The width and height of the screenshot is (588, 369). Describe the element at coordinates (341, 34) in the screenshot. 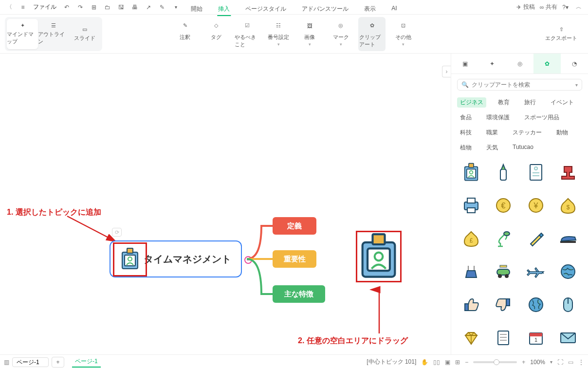

I see `insert-mark: ◎マーク▾` at that location.